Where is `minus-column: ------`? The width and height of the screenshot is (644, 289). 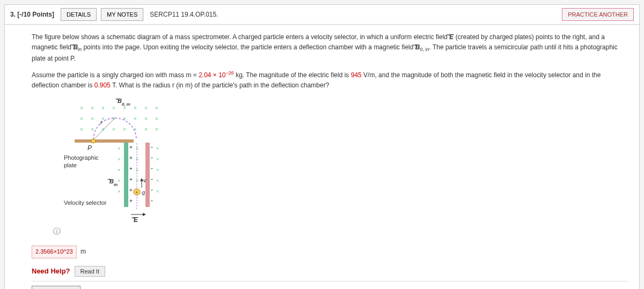
minus-column: ------ is located at coordinates (152, 174).